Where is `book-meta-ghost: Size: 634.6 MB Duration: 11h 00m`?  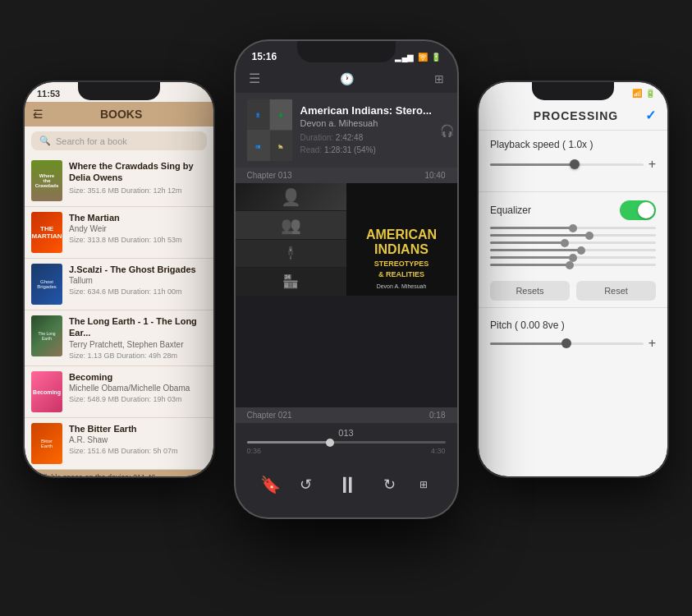
book-meta-ghost: Size: 634.6 MB Duration: 11h 00m is located at coordinates (138, 292).